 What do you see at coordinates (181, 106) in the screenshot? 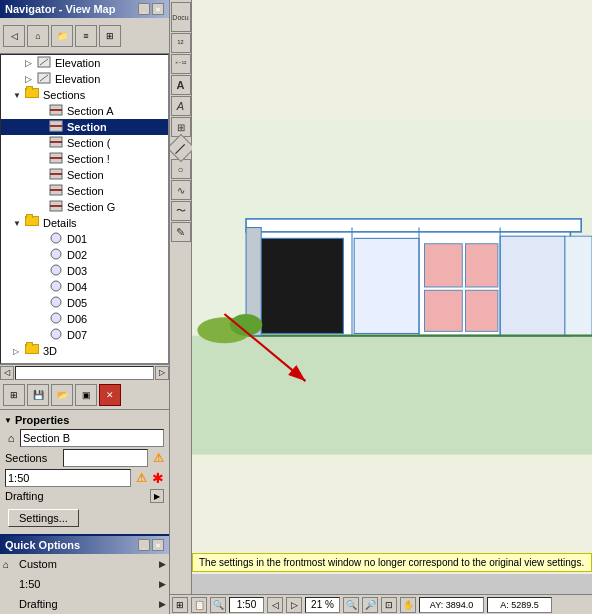
I see `italic-A-btn: A` at bounding box center [181, 106].